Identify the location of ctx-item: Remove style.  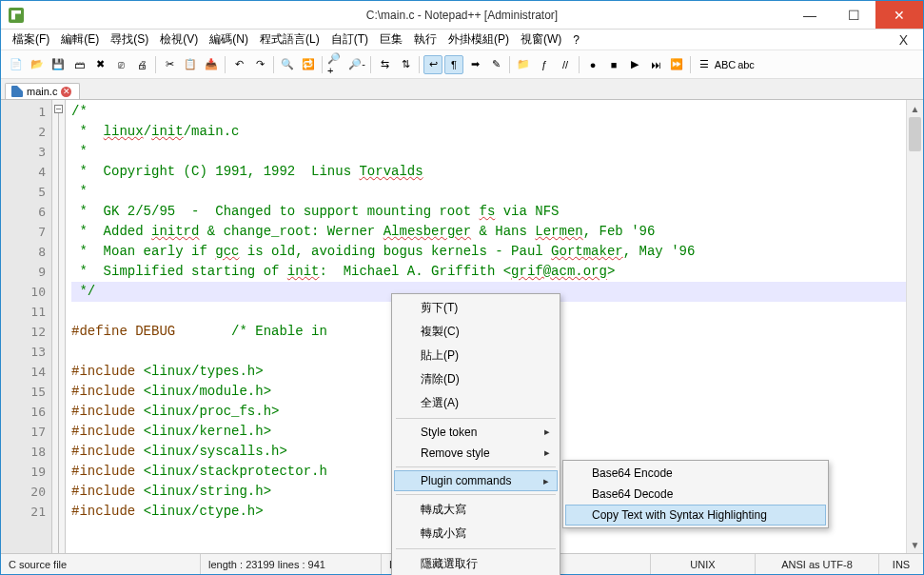
(476, 453).